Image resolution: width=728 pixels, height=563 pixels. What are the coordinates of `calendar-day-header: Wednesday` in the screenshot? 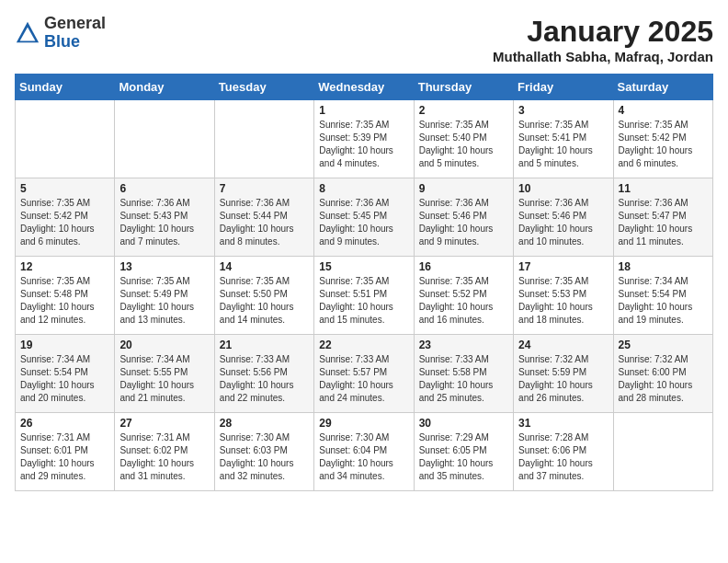 It's located at (364, 87).